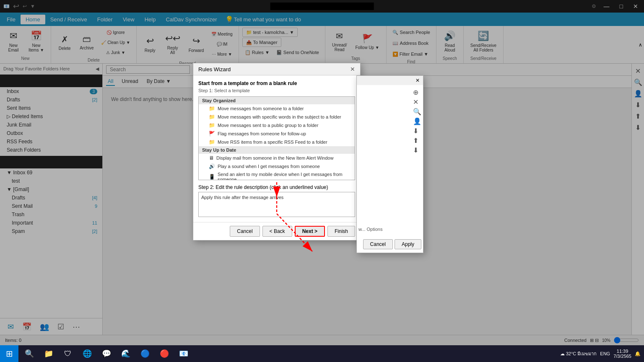 This screenshot has height=362, width=644. What do you see at coordinates (322, 354) in the screenshot?
I see `taskbar: ⊞ 🔍 📁 🛡 🌐 💬 🌊 🔵 🔴 📧 ☁ 32°C มีเมฆมาก ENG …` at bounding box center [322, 354].